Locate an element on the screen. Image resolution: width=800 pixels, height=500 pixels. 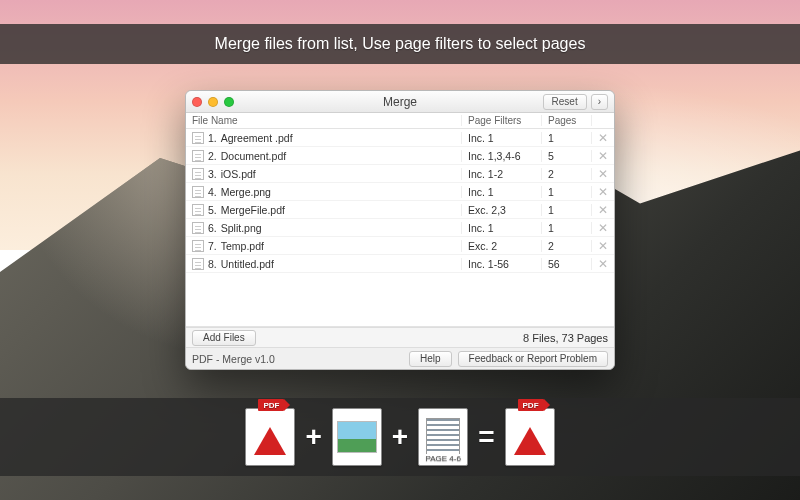
row-filename: Temp.pdf is located at coordinates (242, 246).